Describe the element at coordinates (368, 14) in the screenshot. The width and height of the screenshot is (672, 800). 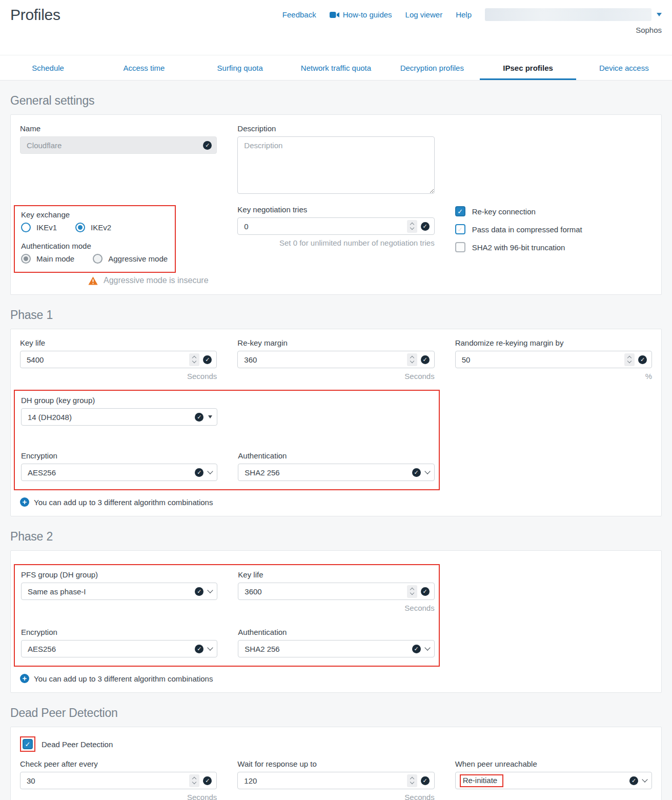
I see `howto-guides-label: How-to guides` at that location.